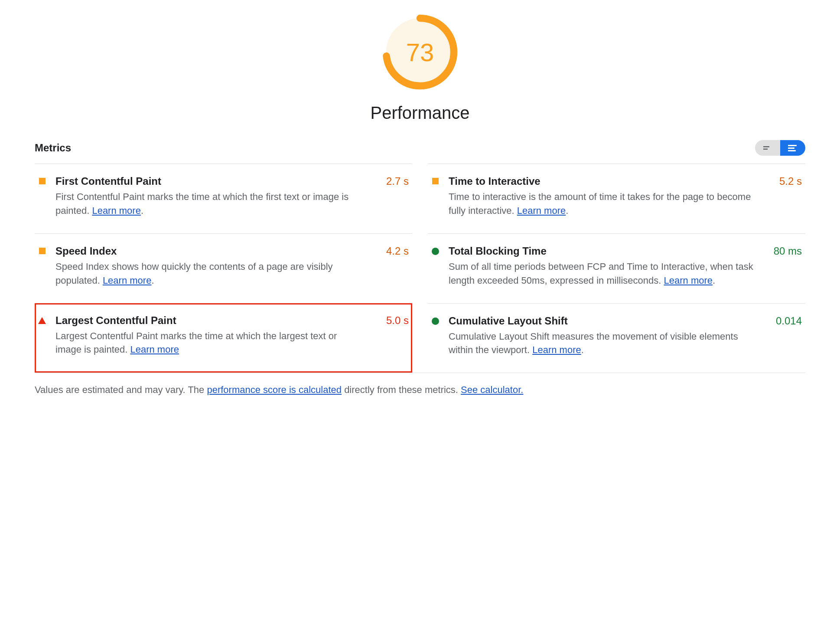  I want to click on metric-body: Total Blocking TimeSum of all time perio…, so click(626, 266).